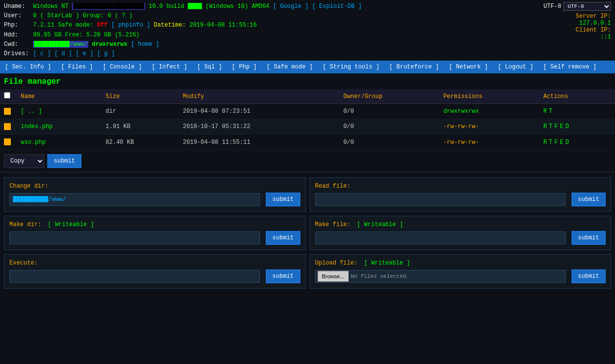  What do you see at coordinates (259, 142) in the screenshot?
I see `file-date-cell: 2019-04-08 11:55:11` at bounding box center [259, 142].